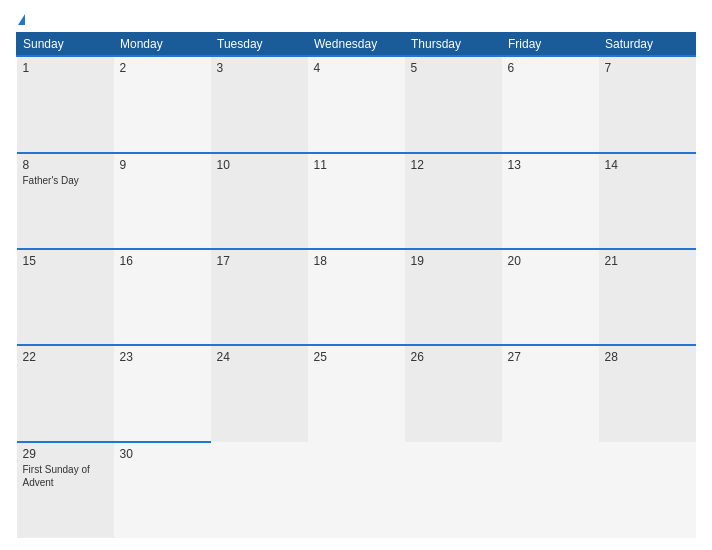 The height and width of the screenshot is (550, 712). Describe the element at coordinates (66, 104) in the screenshot. I see `calendar-cell: 1` at that location.